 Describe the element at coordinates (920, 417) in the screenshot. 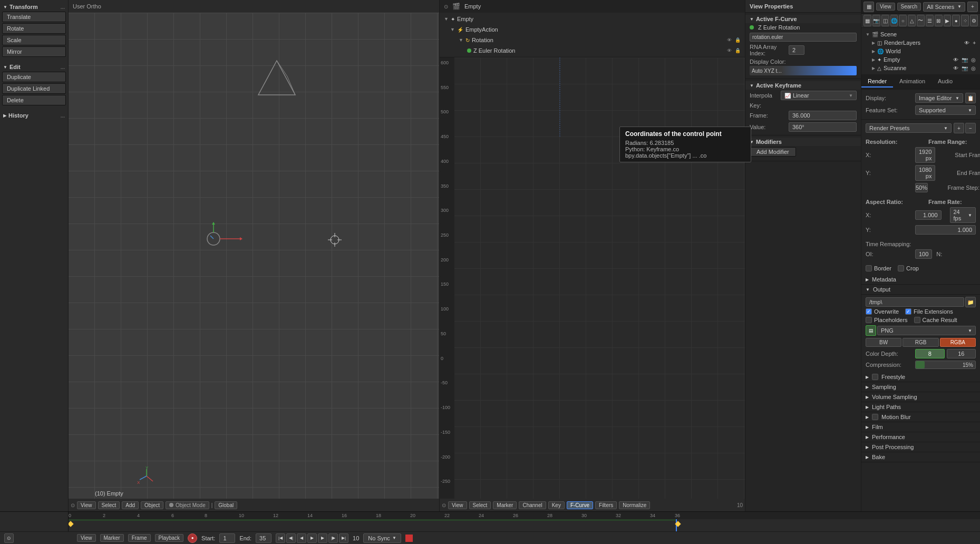

I see `motion-blur-section: ▶ Motion Blur` at that location.